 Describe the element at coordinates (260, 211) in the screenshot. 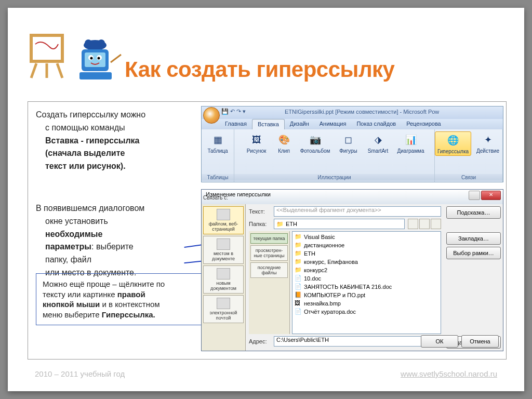

I see `text-label: Текст:` at that location.